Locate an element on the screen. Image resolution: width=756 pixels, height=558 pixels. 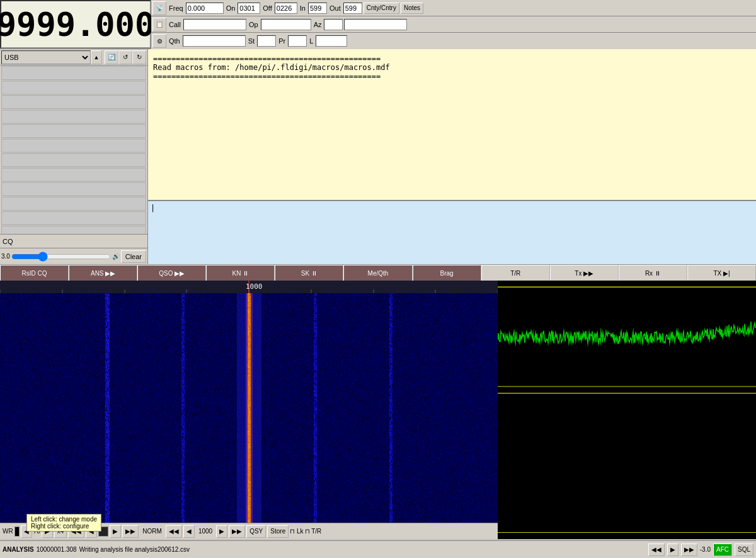
wf-fwd-btn: ▶ is located at coordinates (115, 532).